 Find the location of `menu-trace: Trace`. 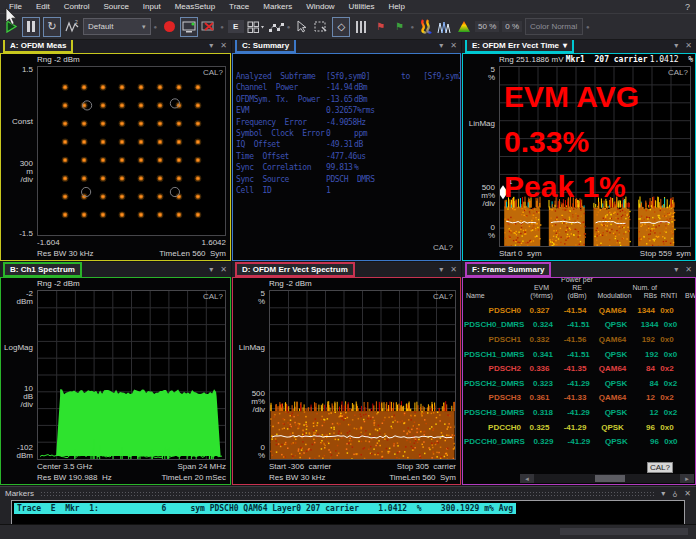

menu-trace: Trace is located at coordinates (239, 6).